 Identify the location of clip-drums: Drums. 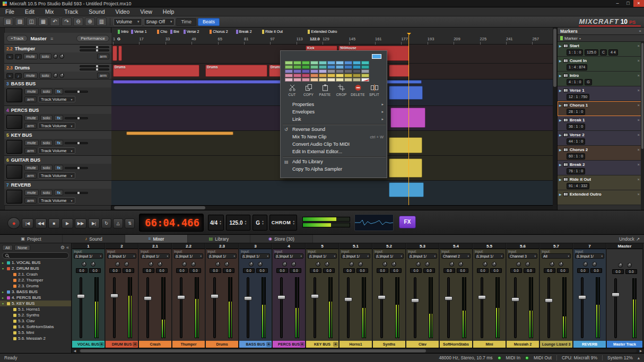
(237, 71).